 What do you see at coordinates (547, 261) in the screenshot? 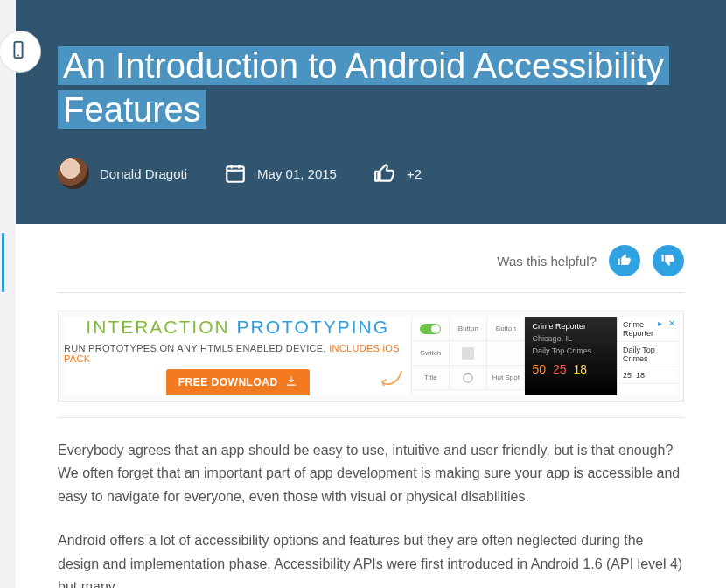
I see `feedback-prompt: Was this helpful?` at bounding box center [547, 261].